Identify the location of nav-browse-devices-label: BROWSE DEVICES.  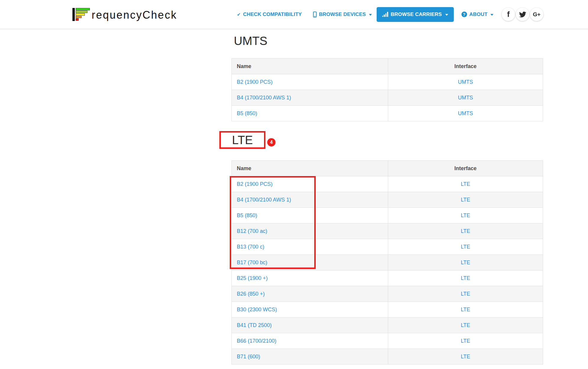
(342, 14).